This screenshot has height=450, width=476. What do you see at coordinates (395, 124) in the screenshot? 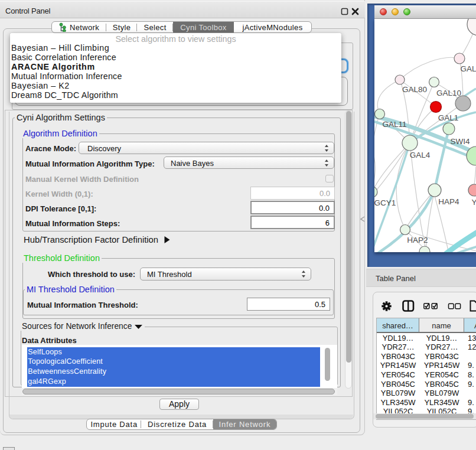
I see `svg-text: GAL11` at bounding box center [395, 124].